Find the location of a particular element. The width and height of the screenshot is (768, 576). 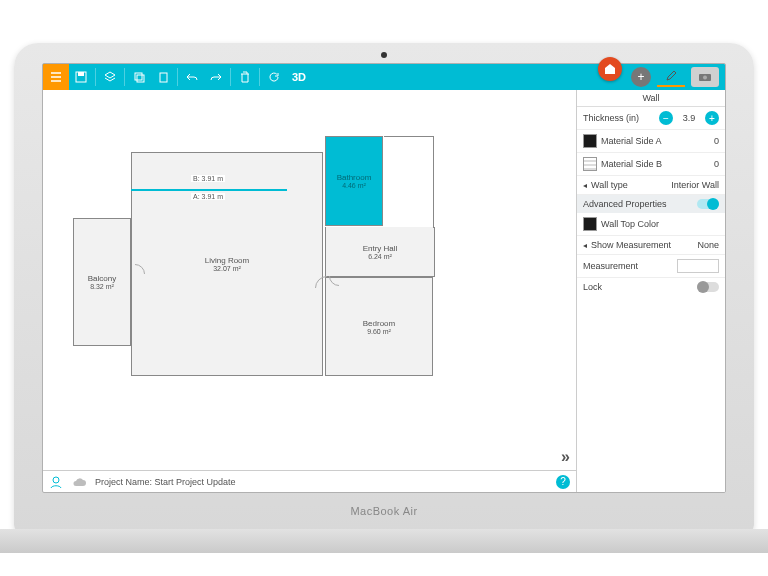

paste-button is located at coordinates (163, 77).